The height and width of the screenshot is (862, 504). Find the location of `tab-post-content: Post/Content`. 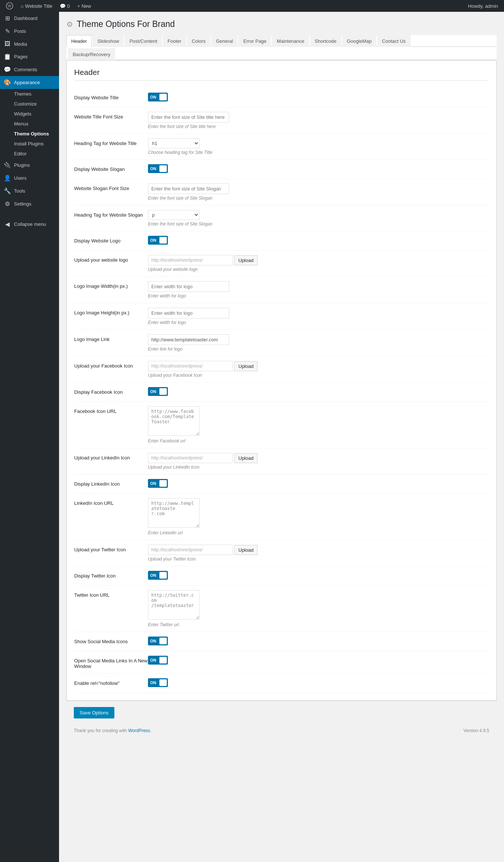

tab-post-content: Post/Content is located at coordinates (143, 41).